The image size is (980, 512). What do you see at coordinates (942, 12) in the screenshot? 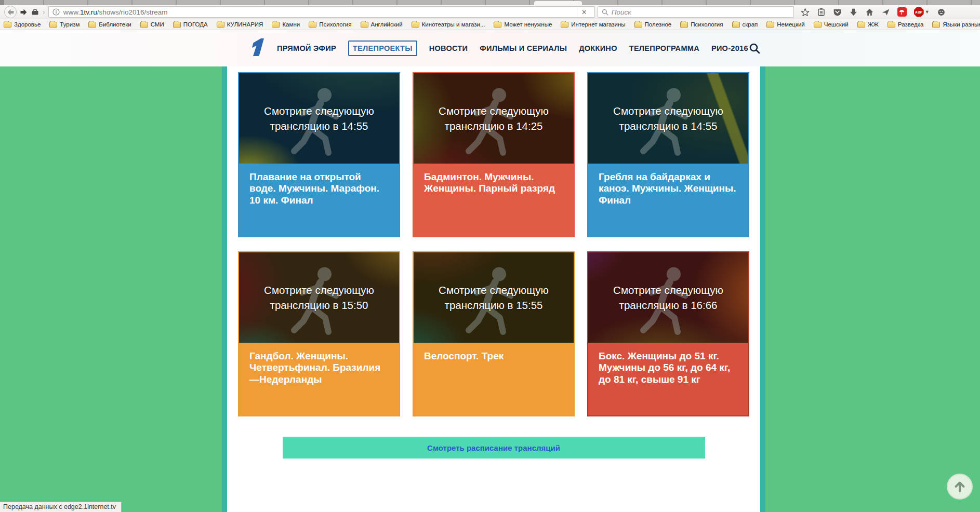
I see `smiley-icon` at bounding box center [942, 12].